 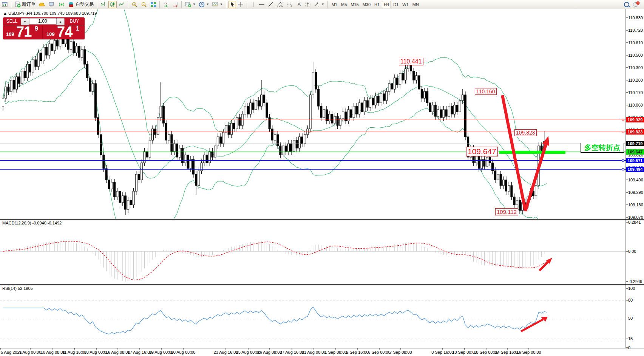 What do you see at coordinates (10, 34) in the screenshot?
I see `sell-price-handle: 109` at bounding box center [10, 34].